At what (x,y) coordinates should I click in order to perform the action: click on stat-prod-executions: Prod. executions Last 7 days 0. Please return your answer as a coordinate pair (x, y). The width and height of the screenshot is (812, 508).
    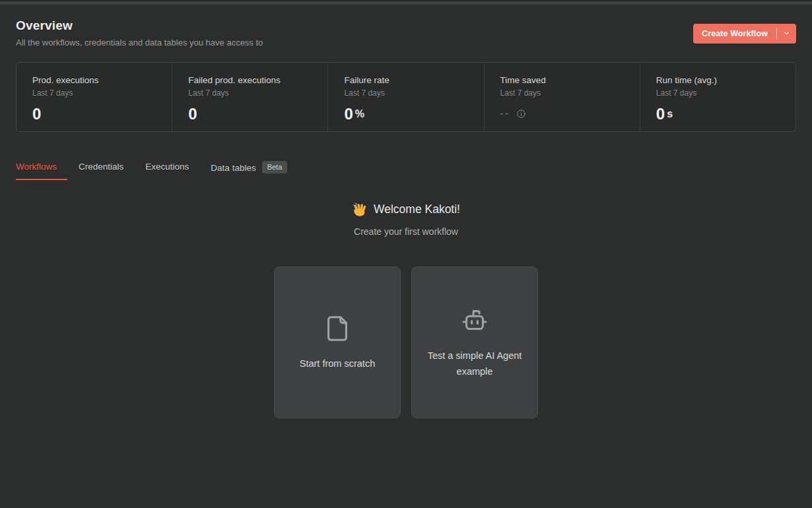
    Looking at the image, I should click on (94, 97).